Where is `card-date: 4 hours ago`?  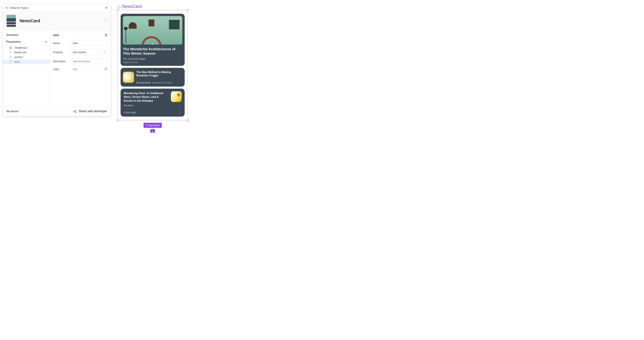
card-date: 4 hours ago is located at coordinates (130, 112).